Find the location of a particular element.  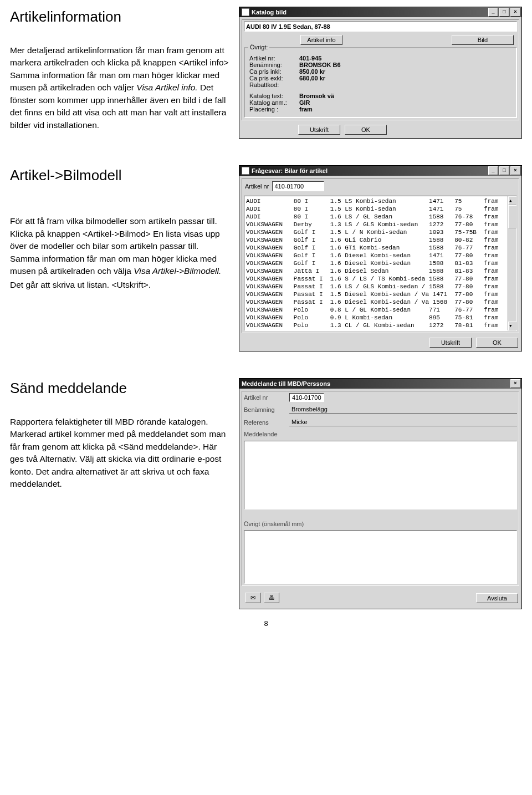

mail-icon: ✉ is located at coordinates (253, 598).